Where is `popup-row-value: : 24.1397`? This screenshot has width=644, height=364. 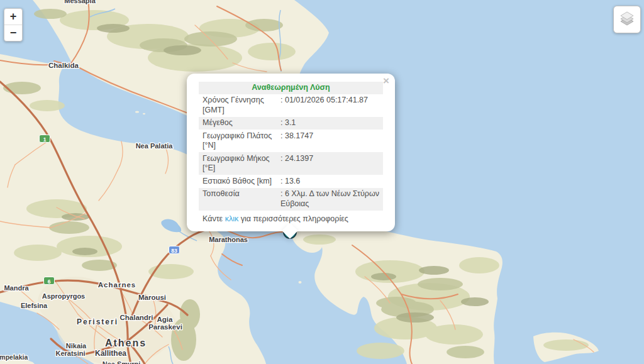 popup-row-value: : 24.1397 is located at coordinates (331, 163).